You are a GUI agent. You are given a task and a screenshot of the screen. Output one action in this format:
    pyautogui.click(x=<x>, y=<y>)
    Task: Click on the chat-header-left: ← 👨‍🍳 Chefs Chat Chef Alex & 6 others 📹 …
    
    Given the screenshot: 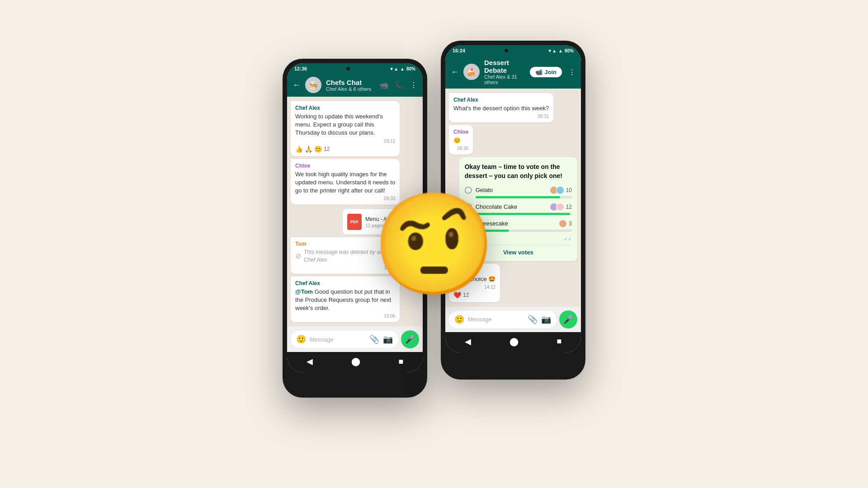 What is the action you would take?
    pyautogui.click(x=355, y=85)
    